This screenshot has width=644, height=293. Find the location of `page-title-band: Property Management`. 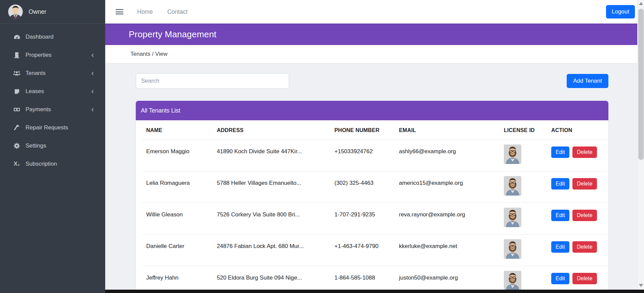

page-title-band: Property Management is located at coordinates (371, 34).